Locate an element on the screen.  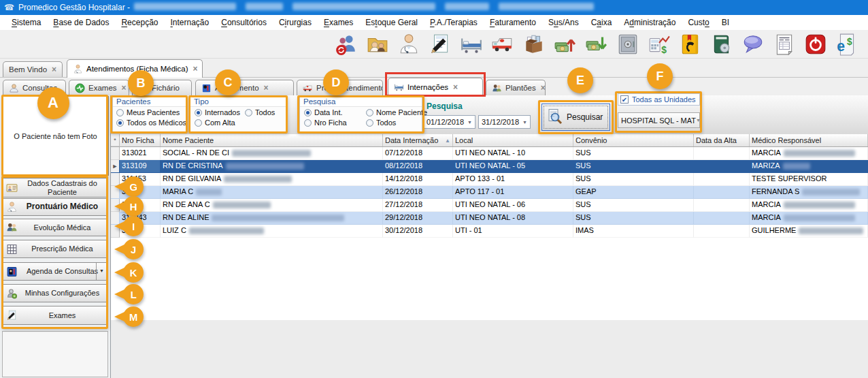
table-row: 311453RN DE GILVANIA14/12/2018APTO 133 -… is located at coordinates (490, 180).